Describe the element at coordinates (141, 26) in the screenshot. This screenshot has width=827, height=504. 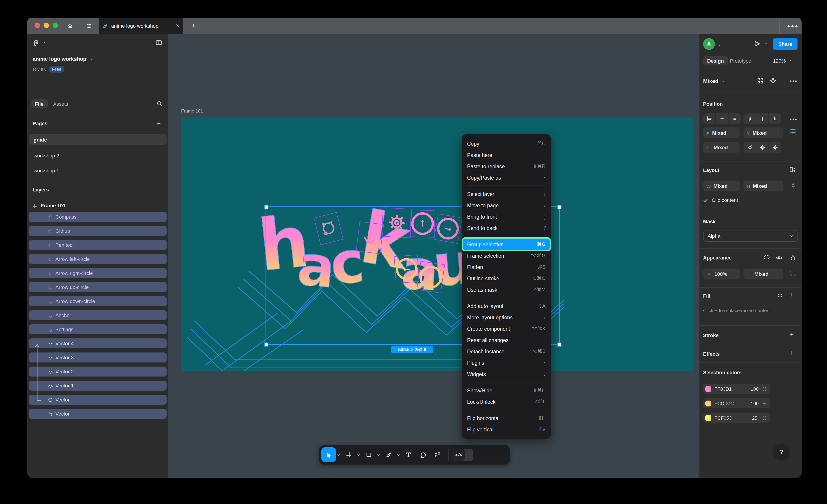
I see `file-tab: anime logo workshop ✕` at that location.